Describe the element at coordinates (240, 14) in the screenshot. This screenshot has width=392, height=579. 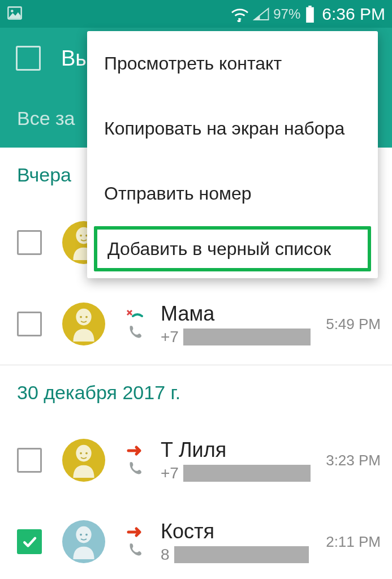
I see `wifi-icon` at that location.